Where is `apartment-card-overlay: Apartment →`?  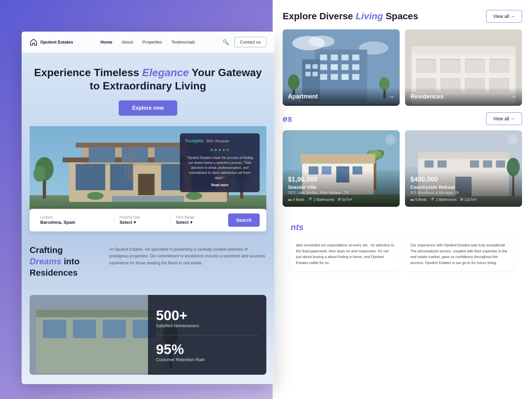
apartment-card-overlay: Apartment → is located at coordinates (341, 96).